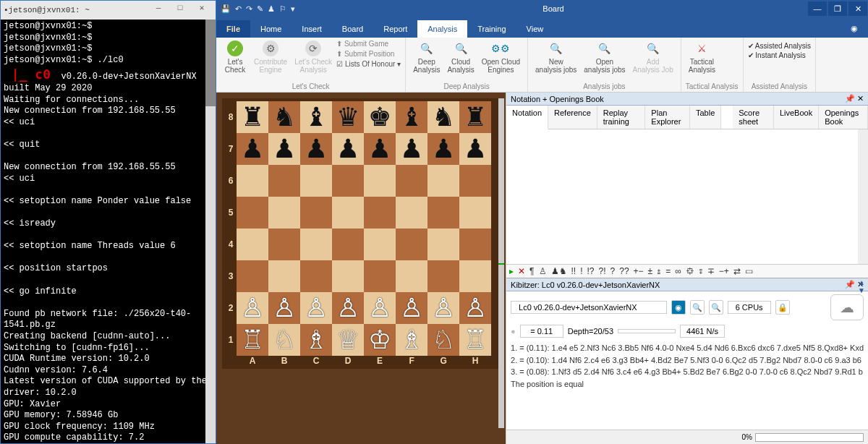 This screenshot has height=444, width=868. Describe the element at coordinates (475, 340) in the screenshot. I see `piece: ♖` at that location.